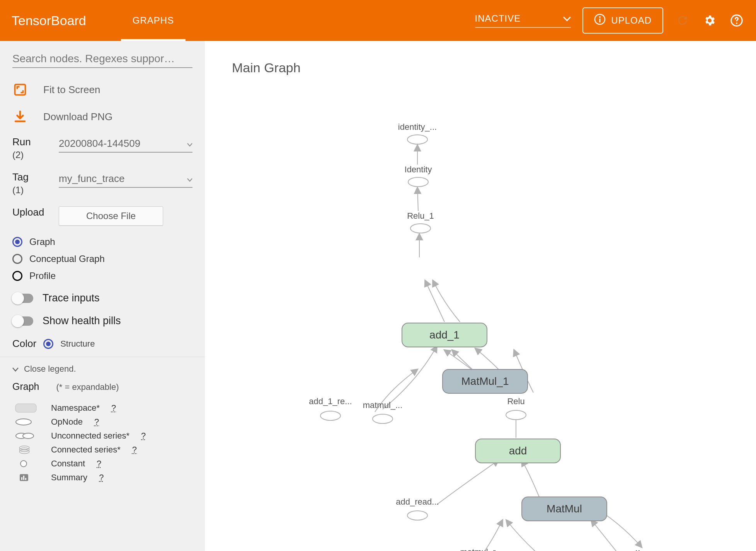 The image size is (756, 551). What do you see at coordinates (102, 90) in the screenshot?
I see `fit-to-screen-button: Fit to Screen` at bounding box center [102, 90].